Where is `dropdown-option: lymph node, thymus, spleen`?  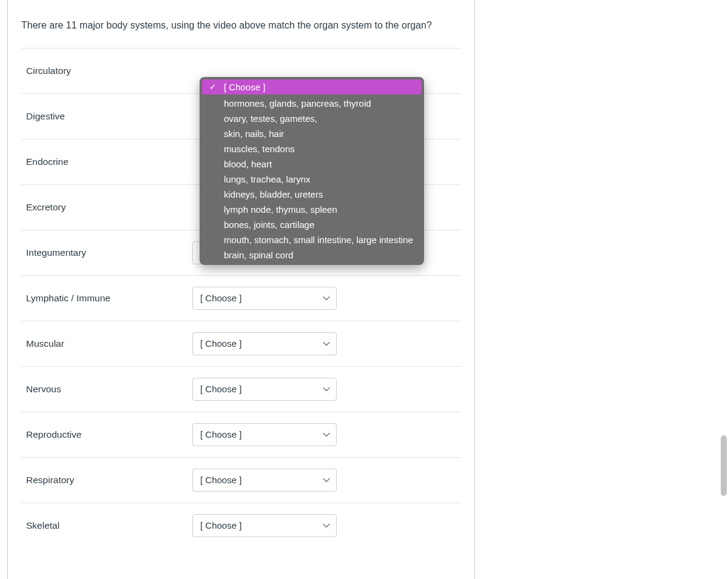
dropdown-option: lymph node, thymus, spleen is located at coordinates (312, 210).